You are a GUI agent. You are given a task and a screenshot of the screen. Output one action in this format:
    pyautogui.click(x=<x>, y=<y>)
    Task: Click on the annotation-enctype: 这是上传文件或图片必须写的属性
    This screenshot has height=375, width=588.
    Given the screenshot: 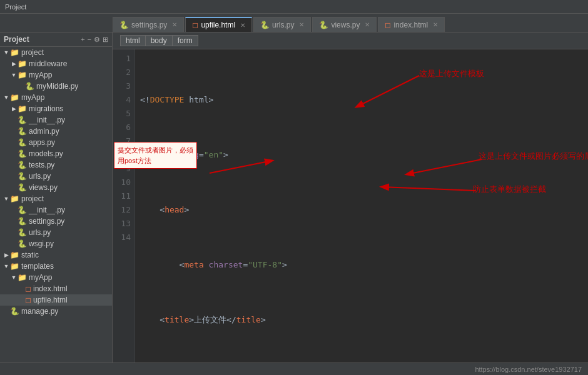 What is the action you would take?
    pyautogui.click(x=533, y=156)
    